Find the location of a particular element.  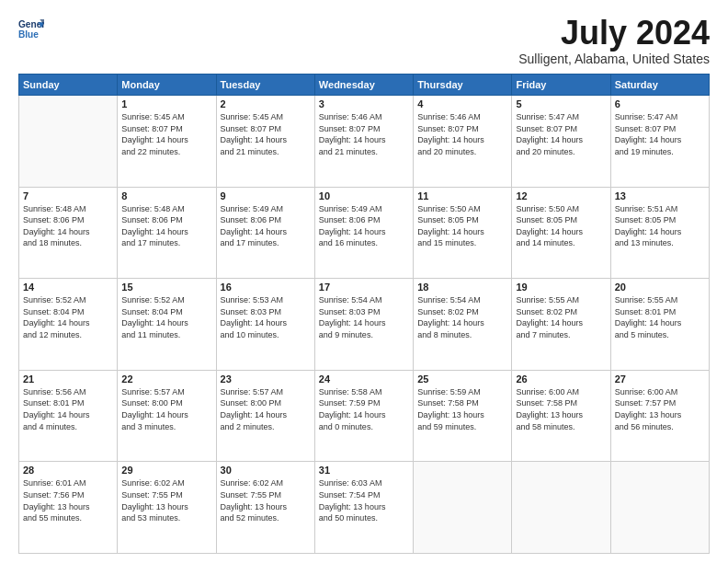

day-info: Sunrise: 5:55 AM Sunset: 8:02 PM Dayligh… is located at coordinates (561, 317).